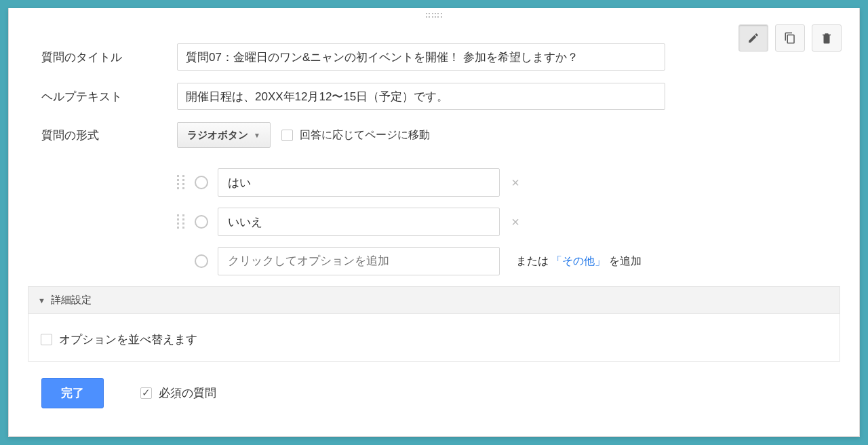 This screenshot has width=868, height=445. Describe the element at coordinates (578, 260) in the screenshot. I see `add-other-link: 「その他」` at that location.